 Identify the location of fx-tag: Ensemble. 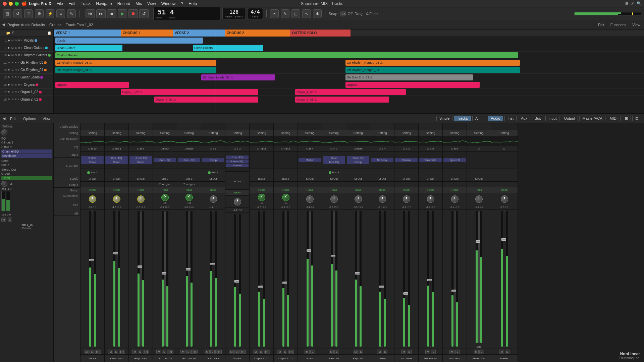
(431, 160).